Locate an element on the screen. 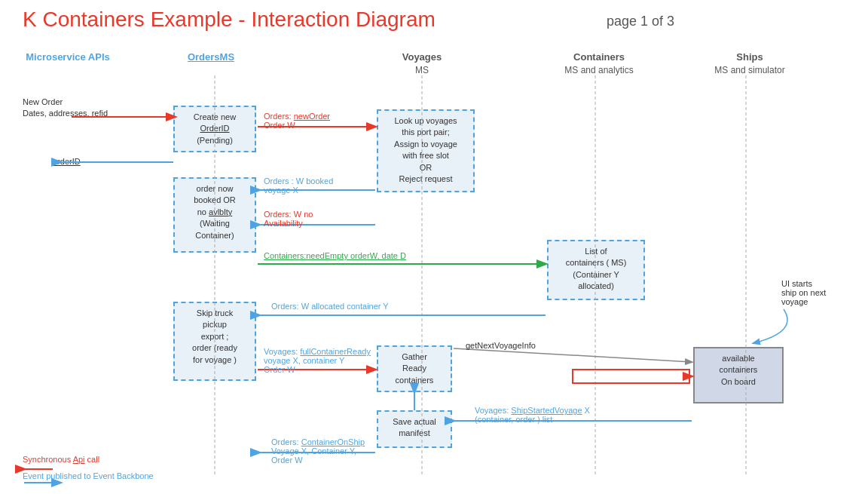 The image size is (868, 494). col-containers-sub: MS and analytics is located at coordinates (599, 70).